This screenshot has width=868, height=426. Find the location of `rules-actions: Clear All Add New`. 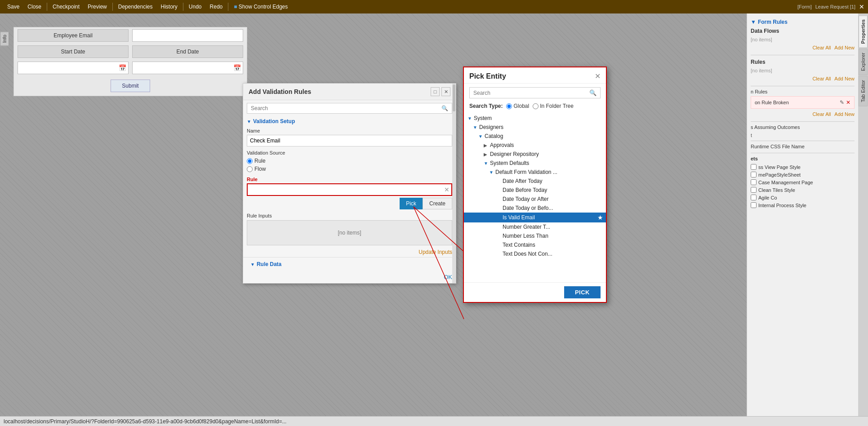

rules-actions: Clear All Add New is located at coordinates (803, 80).